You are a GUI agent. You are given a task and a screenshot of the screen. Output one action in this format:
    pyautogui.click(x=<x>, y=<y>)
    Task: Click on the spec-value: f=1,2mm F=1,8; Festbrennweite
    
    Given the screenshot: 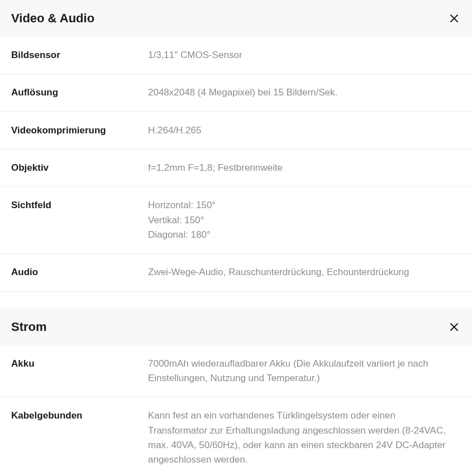 What is the action you would take?
    pyautogui.click(x=304, y=168)
    